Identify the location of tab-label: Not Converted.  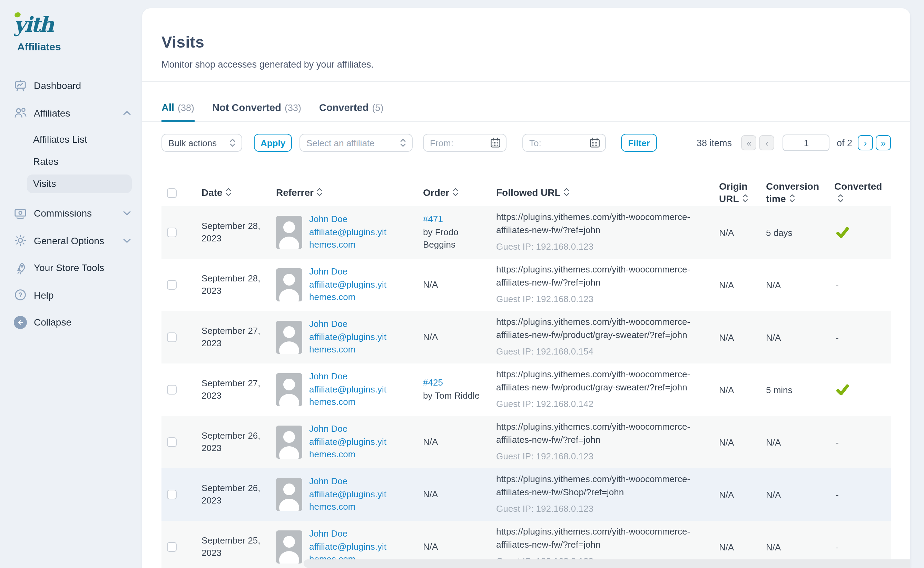
(247, 107).